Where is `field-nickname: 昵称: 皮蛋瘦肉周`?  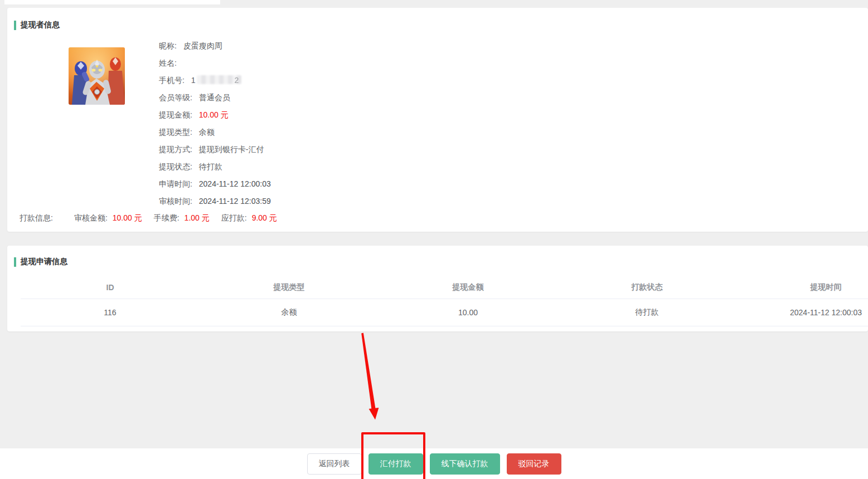
field-nickname: 昵称: 皮蛋瘦肉周 is located at coordinates (215, 46).